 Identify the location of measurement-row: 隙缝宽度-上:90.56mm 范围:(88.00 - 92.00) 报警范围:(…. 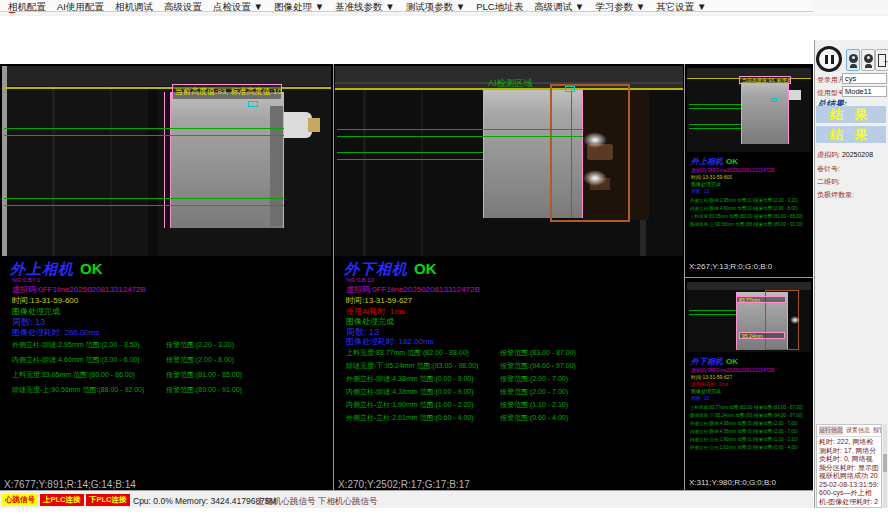
(171, 392).